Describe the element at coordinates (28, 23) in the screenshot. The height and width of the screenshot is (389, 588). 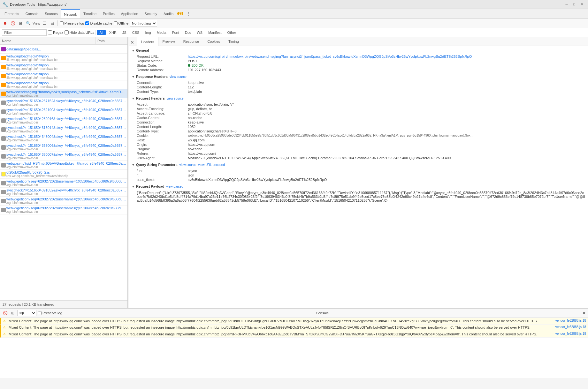
I see `search-button: 🔍` at that location.